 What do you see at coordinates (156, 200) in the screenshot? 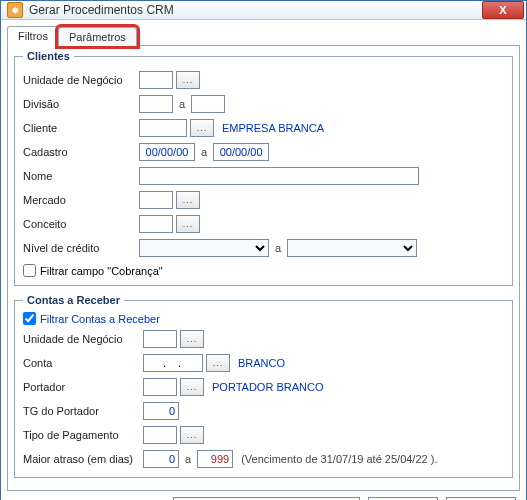
I see `input-mercado` at bounding box center [156, 200].